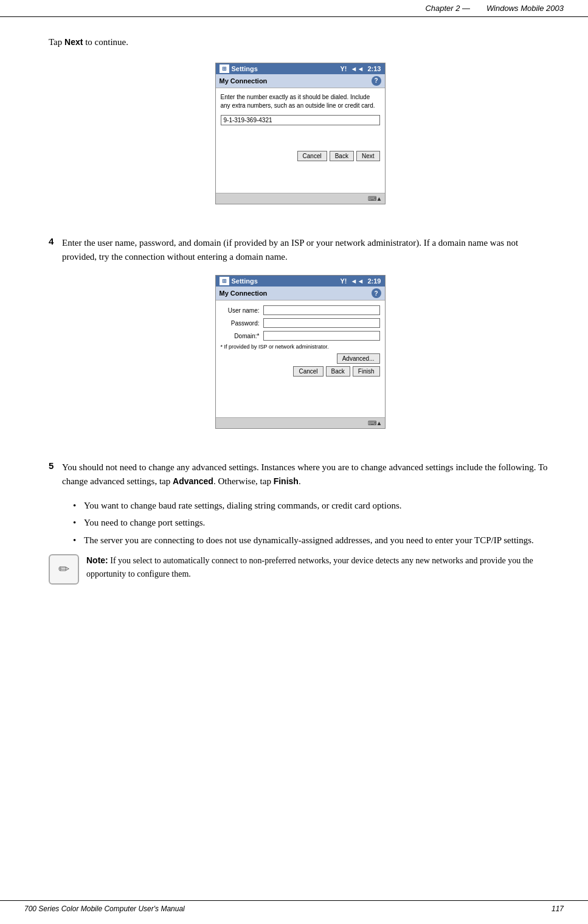  Describe the element at coordinates (244, 69) in the screenshot. I see `app-name-1: Settings` at that location.